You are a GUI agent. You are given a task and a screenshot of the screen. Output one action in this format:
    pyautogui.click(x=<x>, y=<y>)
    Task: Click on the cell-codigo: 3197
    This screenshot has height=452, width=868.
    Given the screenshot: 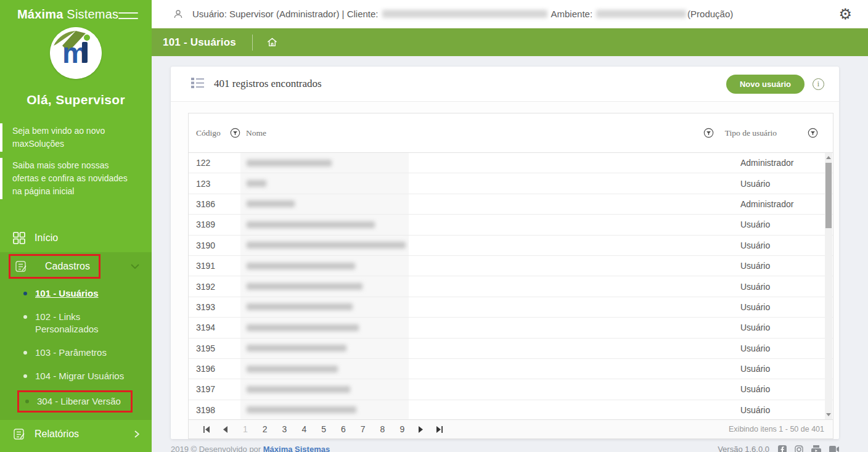 What is the action you would take?
    pyautogui.click(x=215, y=389)
    